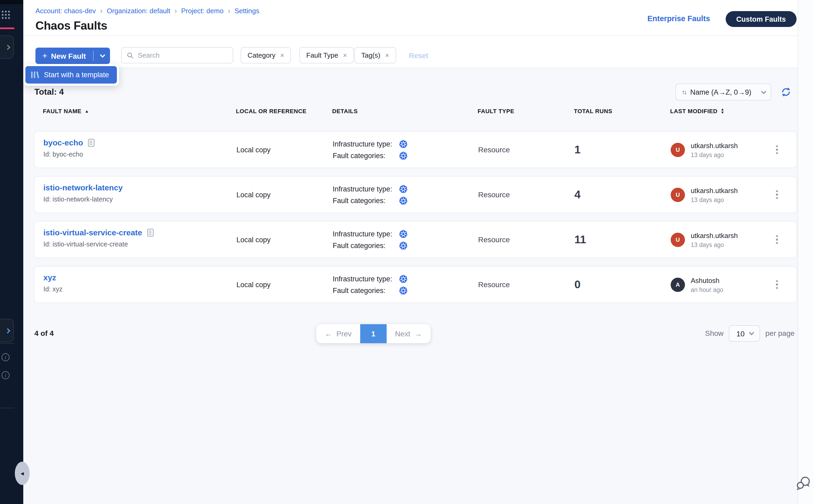 The image size is (814, 504). Describe the element at coordinates (415, 111) in the screenshot. I see `table-header-row: FAULT NAME ▲ LOCAL OR REFERENCE DETAILS …` at that location.